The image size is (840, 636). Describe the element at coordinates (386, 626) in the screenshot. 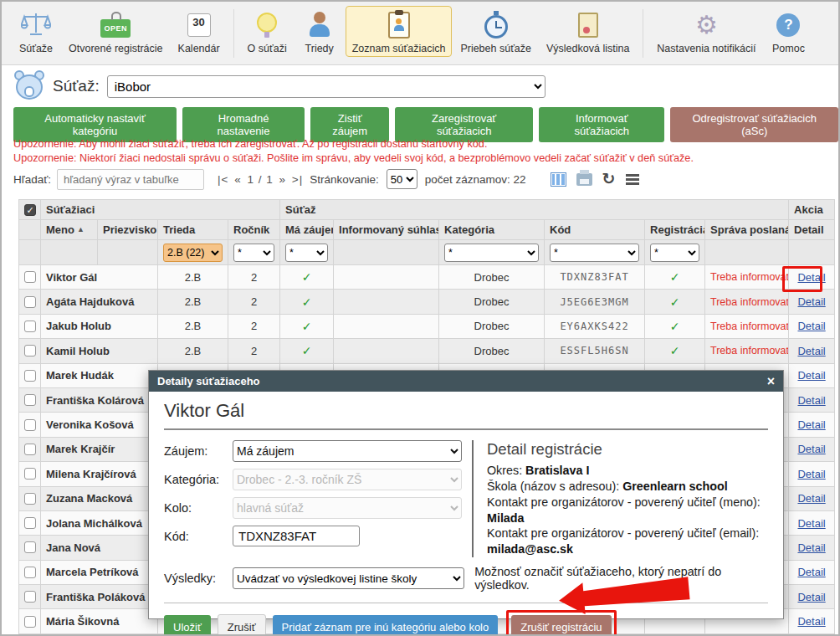

I see `modal-button-3: Pridať záznam pre inú kategóriu alebo ko…` at that location.